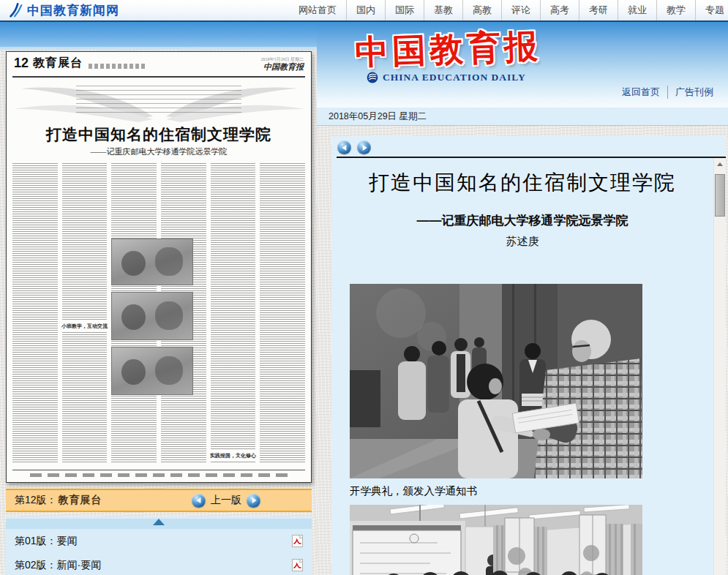  I want to click on thumbnail-footer, so click(159, 473).